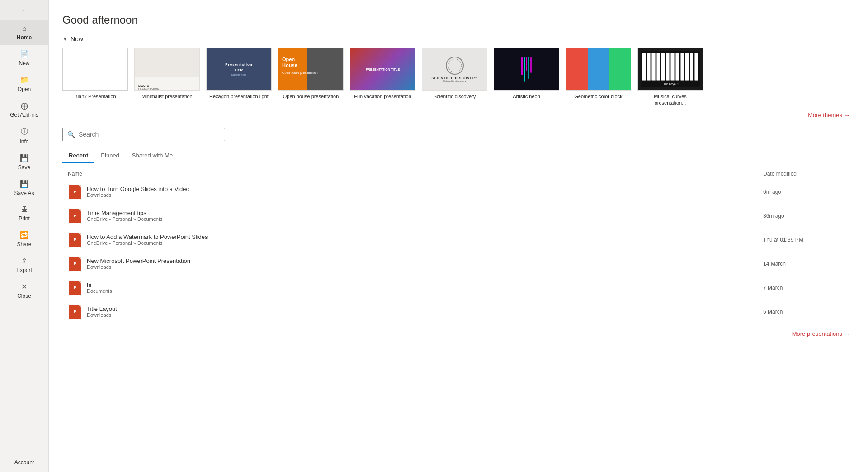 The width and height of the screenshot is (868, 472). I want to click on search-bar: 🔍, so click(144, 134).